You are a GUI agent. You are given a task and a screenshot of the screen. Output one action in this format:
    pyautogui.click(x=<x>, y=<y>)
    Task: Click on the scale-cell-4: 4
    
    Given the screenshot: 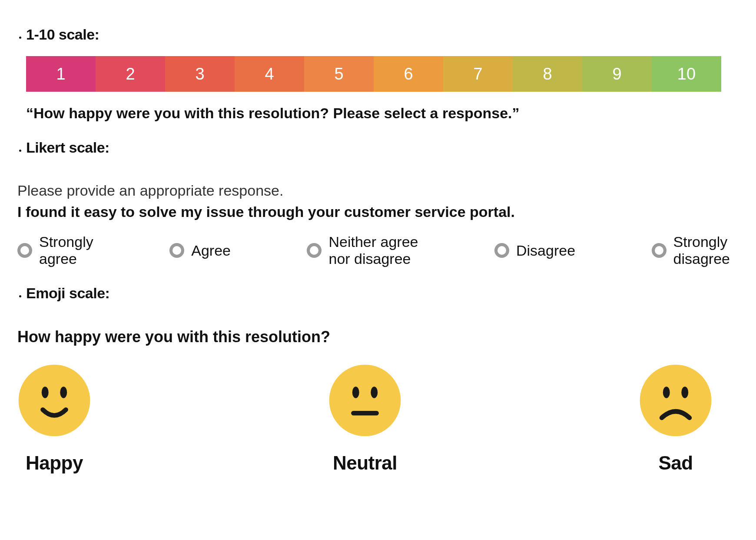 What is the action you would take?
    pyautogui.click(x=269, y=74)
    